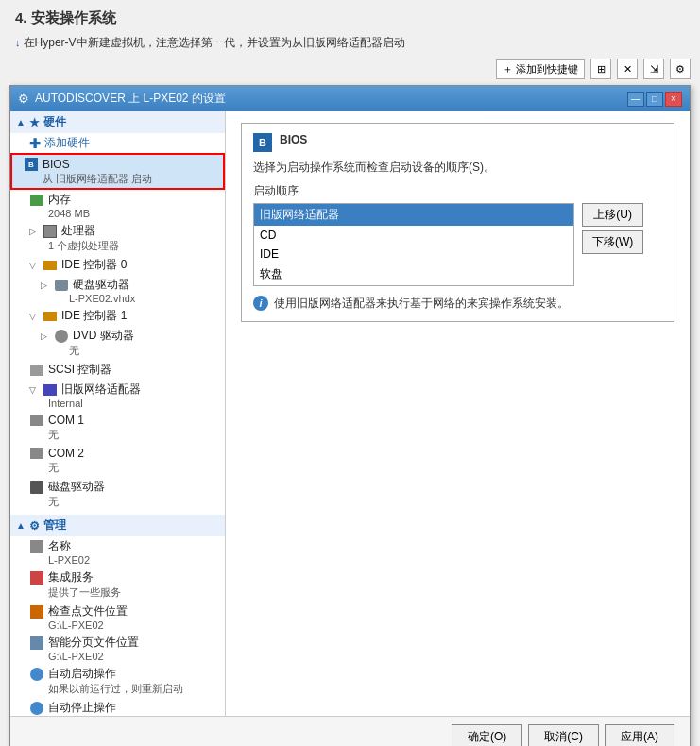  What do you see at coordinates (655, 99) in the screenshot?
I see `titlebar-controls: — □ ×` at bounding box center [655, 99].